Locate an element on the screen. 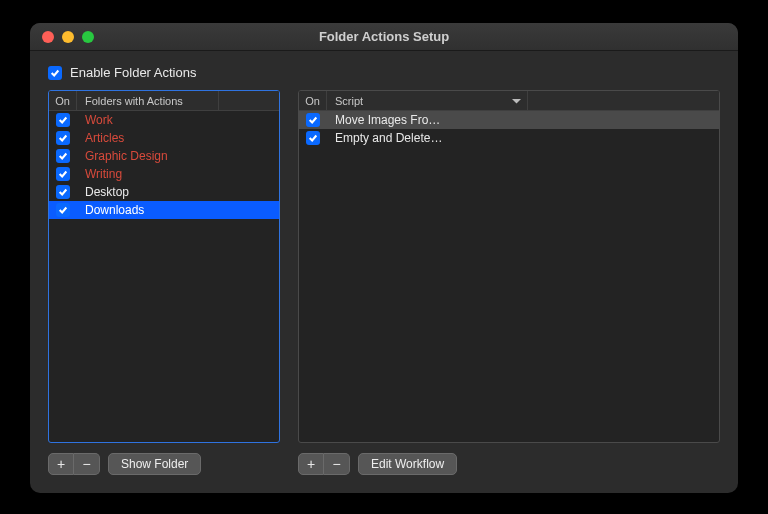 Image resolution: width=768 pixels, height=514 pixels. chevron-down-icon is located at coordinates (516, 101).